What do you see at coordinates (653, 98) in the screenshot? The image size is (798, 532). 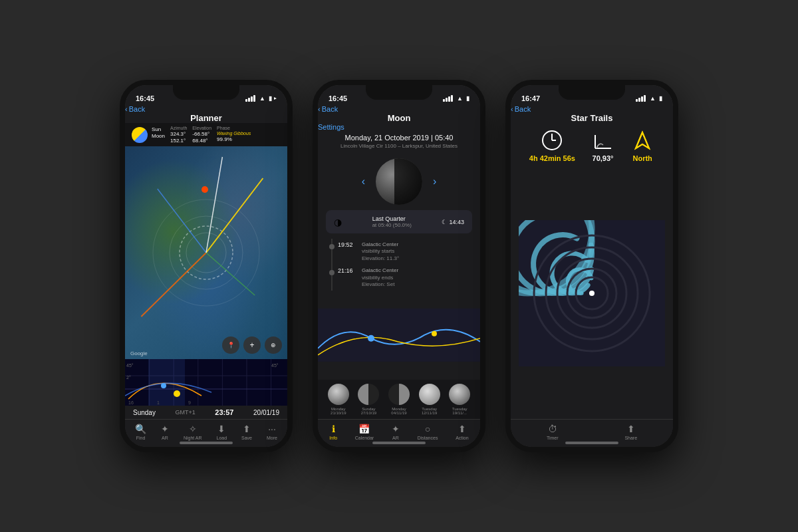 I see `wifi-icon-3: ▲` at bounding box center [653, 98].